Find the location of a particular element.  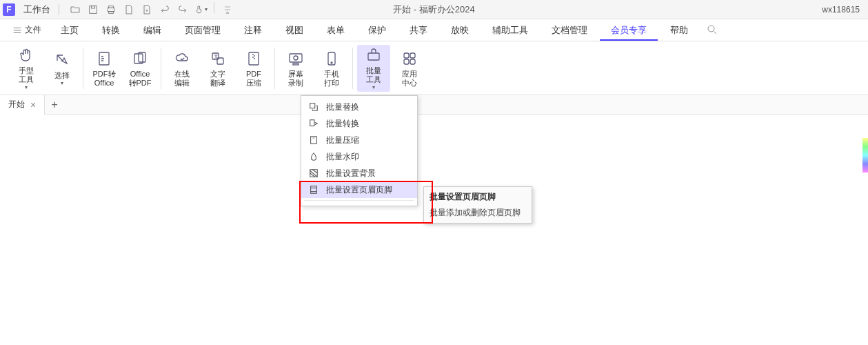

menu-protect: 保护 is located at coordinates (377, 30).